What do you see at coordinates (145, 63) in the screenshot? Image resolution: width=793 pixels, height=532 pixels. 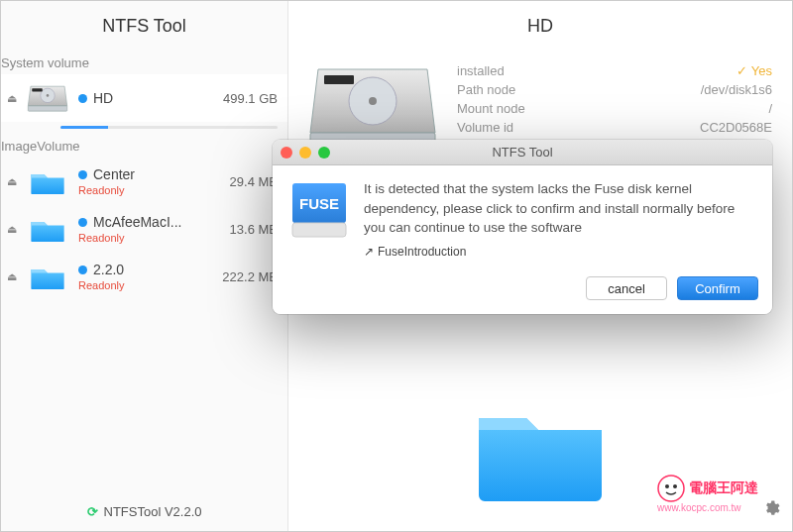 I see `section-system-volume: System volume` at bounding box center [145, 63].